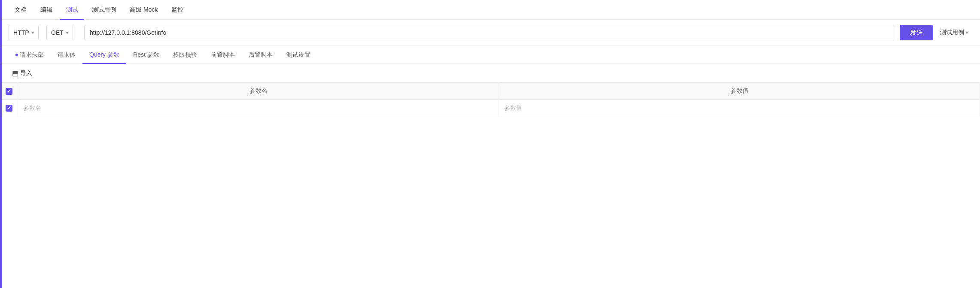 The height and width of the screenshot is (288, 980). What do you see at coordinates (104, 55) in the screenshot?
I see `sub-tab-query-params: Query 参数` at bounding box center [104, 55].